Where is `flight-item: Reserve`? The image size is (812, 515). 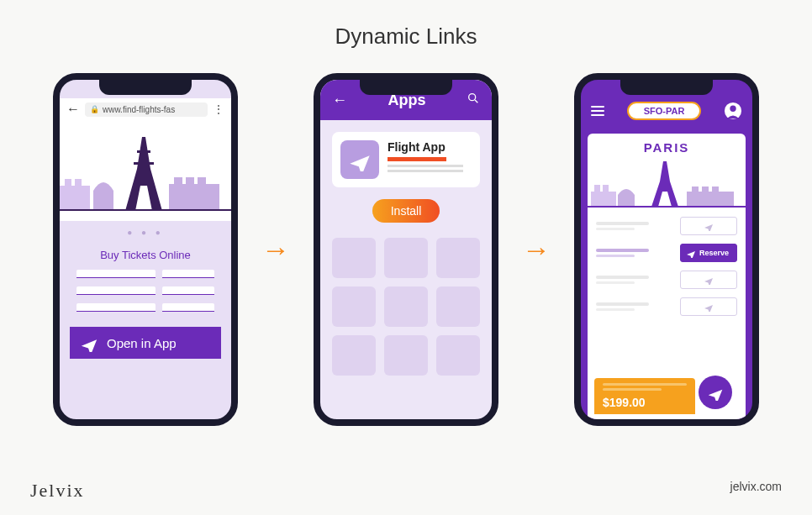 flight-item: Reserve is located at coordinates (667, 253).